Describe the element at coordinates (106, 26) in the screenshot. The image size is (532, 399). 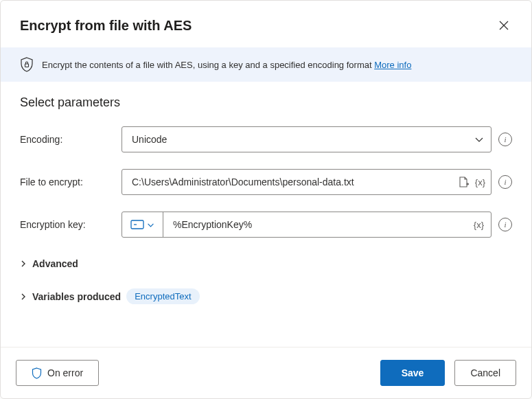
I see `dialog-title: Encrypt from file with AES` at that location.